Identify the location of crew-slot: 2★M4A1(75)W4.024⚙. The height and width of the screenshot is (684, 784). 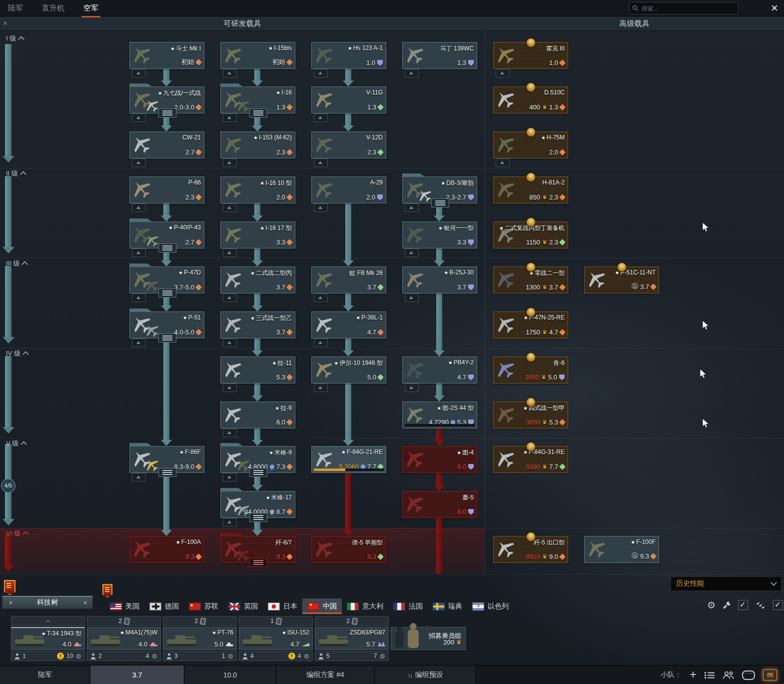
(124, 639).